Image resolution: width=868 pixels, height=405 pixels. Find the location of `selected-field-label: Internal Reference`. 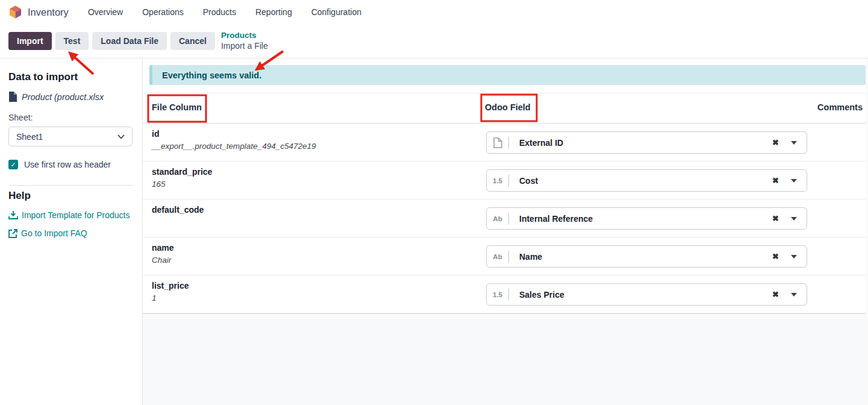

selected-field-label: Internal Reference is located at coordinates (556, 219).